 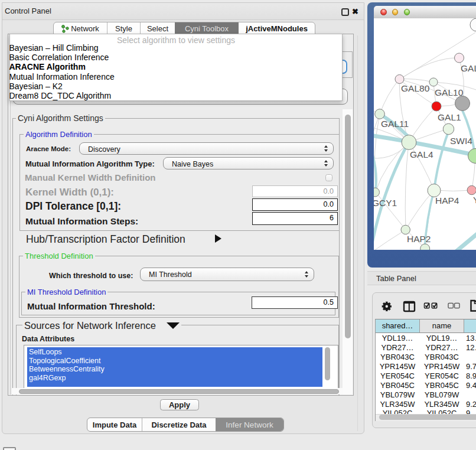 I want to click on svg-text: GAL10, so click(x=449, y=92).